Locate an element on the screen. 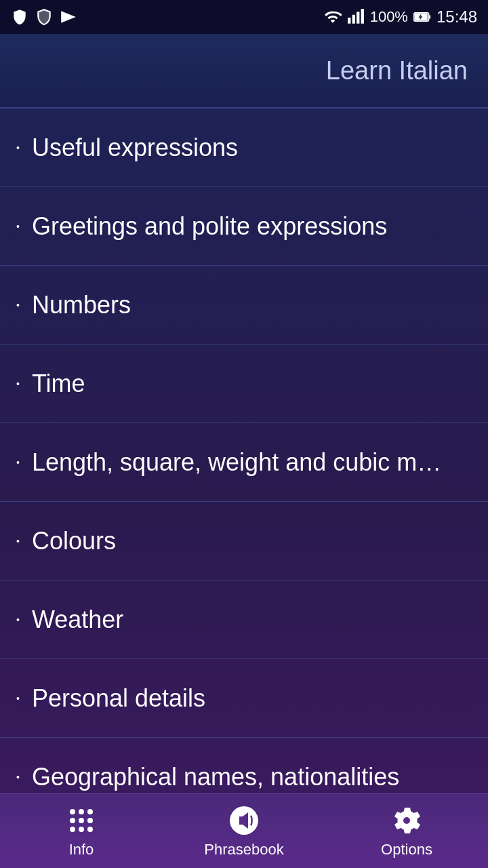 The image size is (488, 868). menu-item-label-4: Time is located at coordinates (58, 384).